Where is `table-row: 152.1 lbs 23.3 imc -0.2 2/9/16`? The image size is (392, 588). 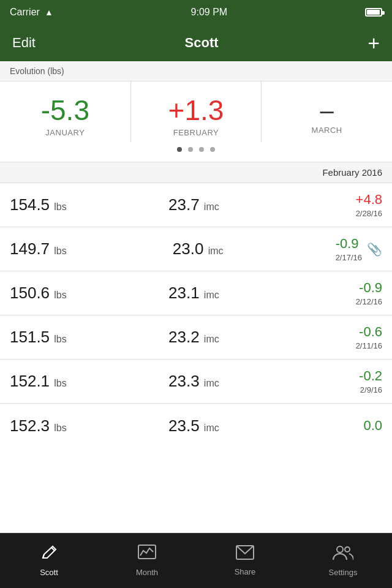 table-row: 152.1 lbs 23.3 imc -0.2 2/9/16 is located at coordinates (196, 382).